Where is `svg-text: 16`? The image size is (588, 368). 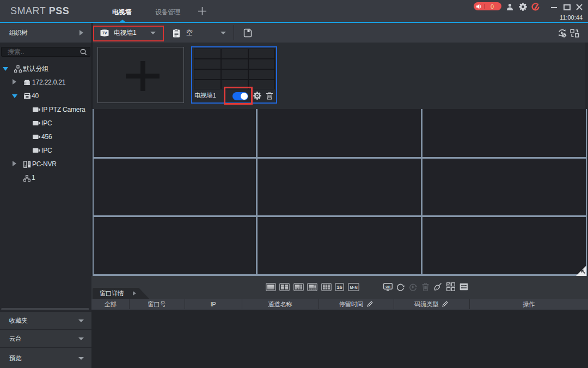
svg-text: 16 is located at coordinates (340, 287).